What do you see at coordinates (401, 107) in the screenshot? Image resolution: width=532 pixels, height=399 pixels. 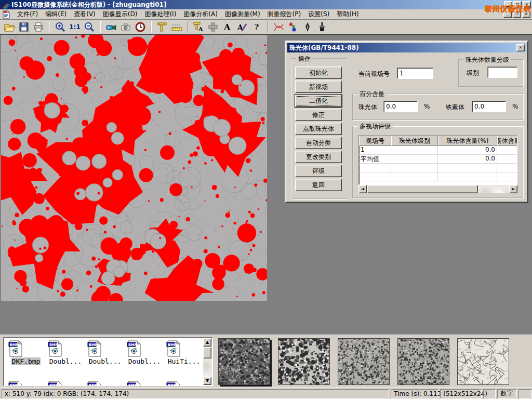 I see `pearlite-percent-input` at bounding box center [401, 107].